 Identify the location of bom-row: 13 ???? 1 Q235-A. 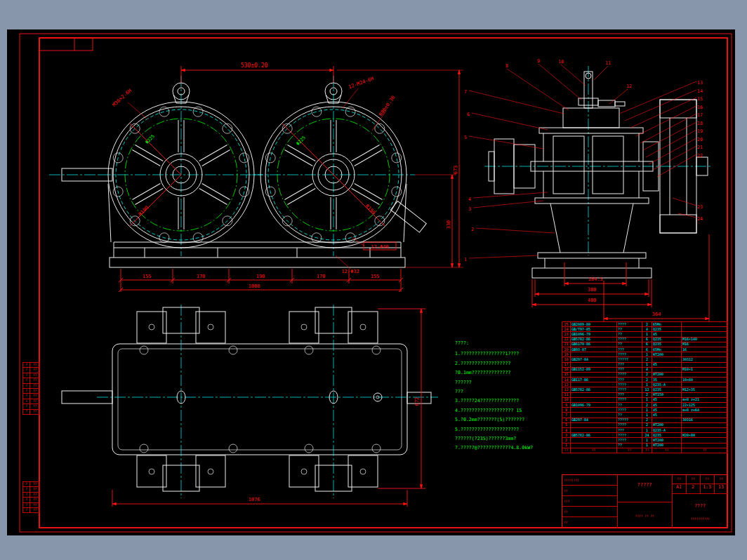
(645, 385).